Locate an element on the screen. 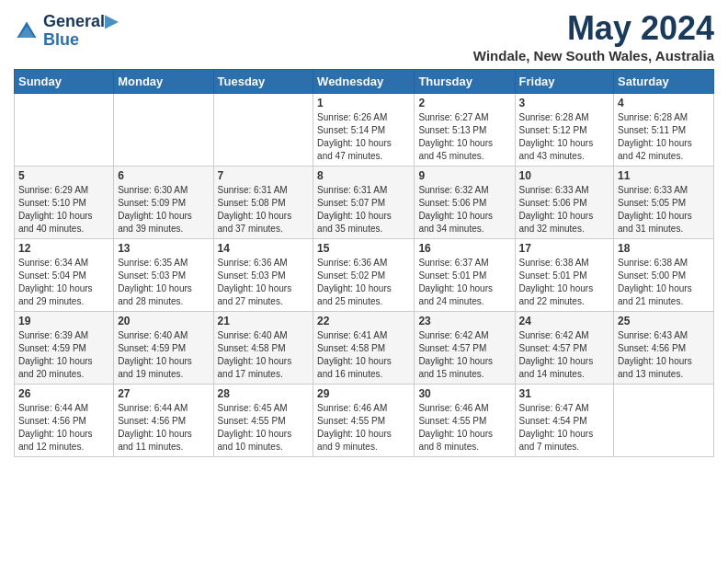  calendar-cell: 20Sunrise: 6:40 AM Sunset: 4:59 PM Dayli… is located at coordinates (164, 348).